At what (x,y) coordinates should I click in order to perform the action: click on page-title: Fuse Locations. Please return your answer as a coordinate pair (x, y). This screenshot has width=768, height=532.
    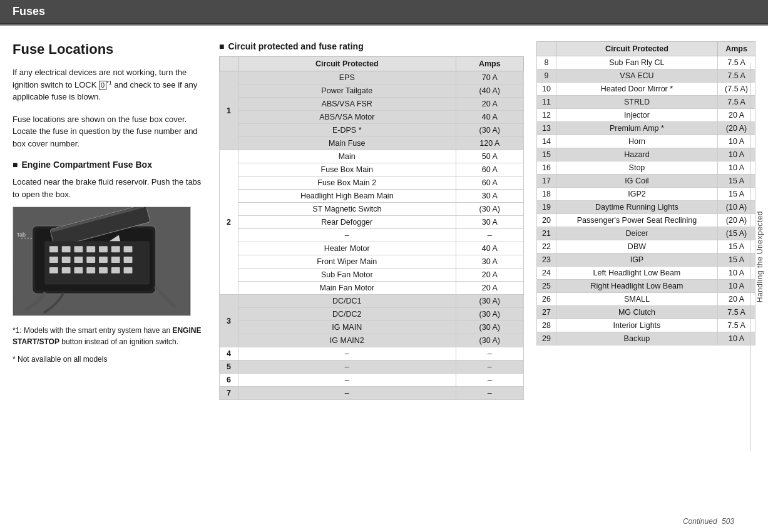
    Looking at the image, I should click on (110, 49).